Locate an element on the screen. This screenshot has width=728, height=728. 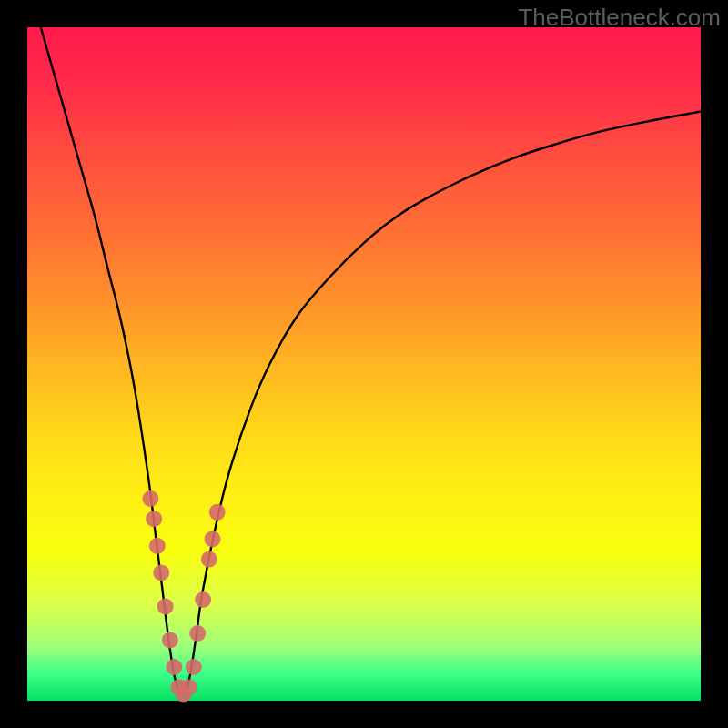
curve-markers is located at coordinates (184, 597).